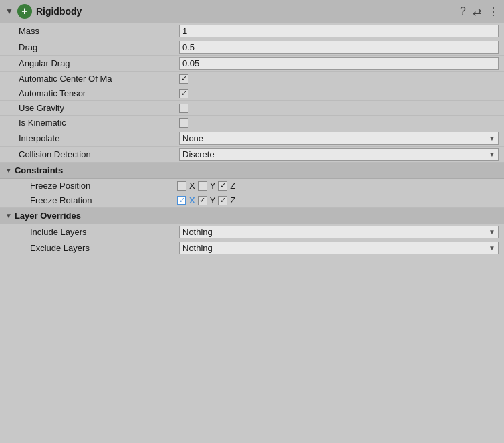  What do you see at coordinates (184, 79) in the screenshot?
I see `auto-center-checkbox` at bounding box center [184, 79].